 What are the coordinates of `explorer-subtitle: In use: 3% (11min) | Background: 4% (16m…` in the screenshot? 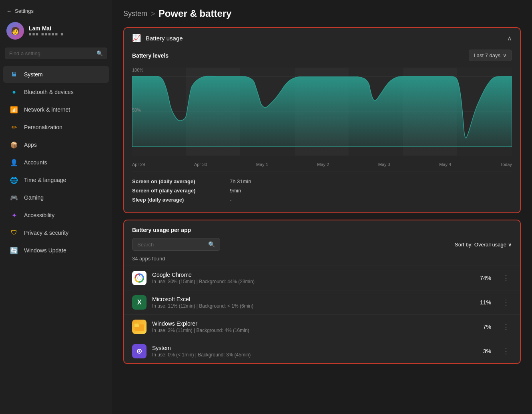 It's located at (311, 330).